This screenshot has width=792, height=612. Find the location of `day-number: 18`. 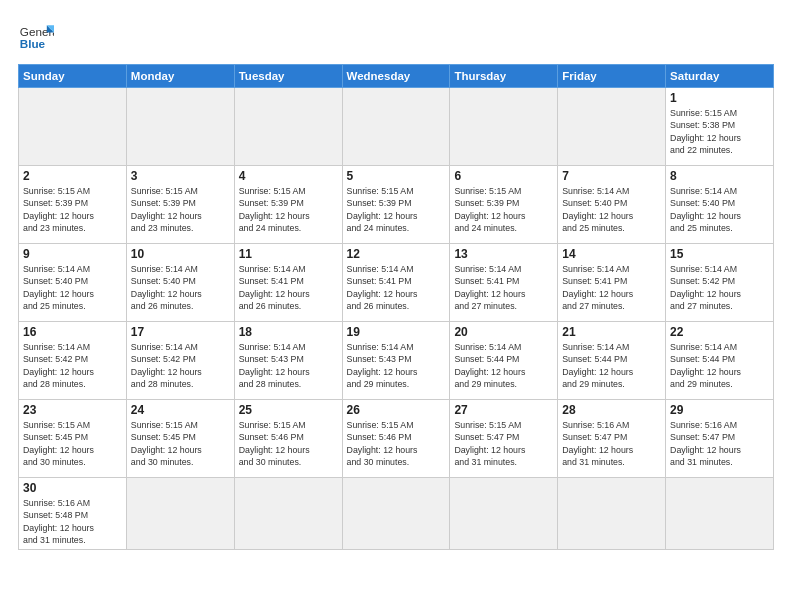

day-number: 18 is located at coordinates (288, 332).